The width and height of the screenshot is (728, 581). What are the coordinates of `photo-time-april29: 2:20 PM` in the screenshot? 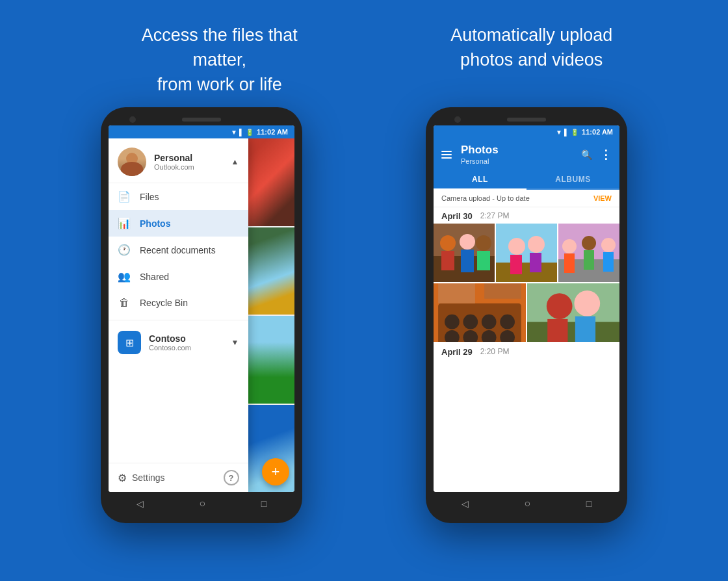 It's located at (495, 352).